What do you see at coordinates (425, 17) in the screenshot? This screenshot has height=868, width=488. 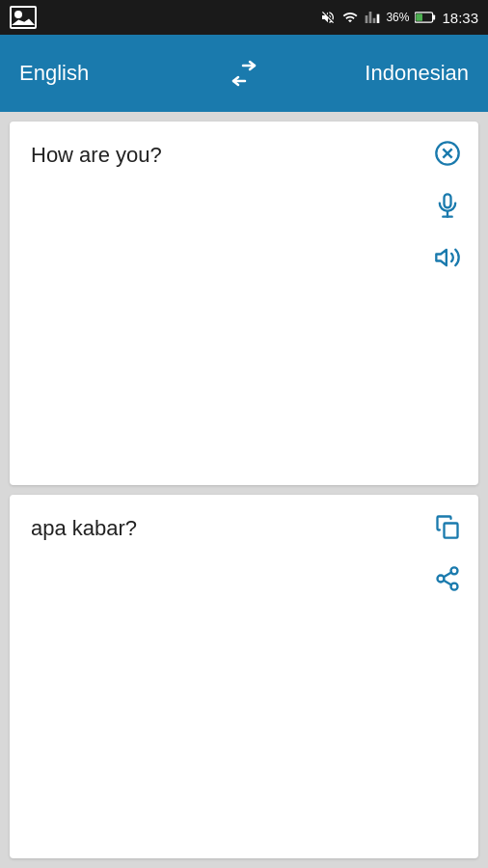 I see `battery-icon` at bounding box center [425, 17].